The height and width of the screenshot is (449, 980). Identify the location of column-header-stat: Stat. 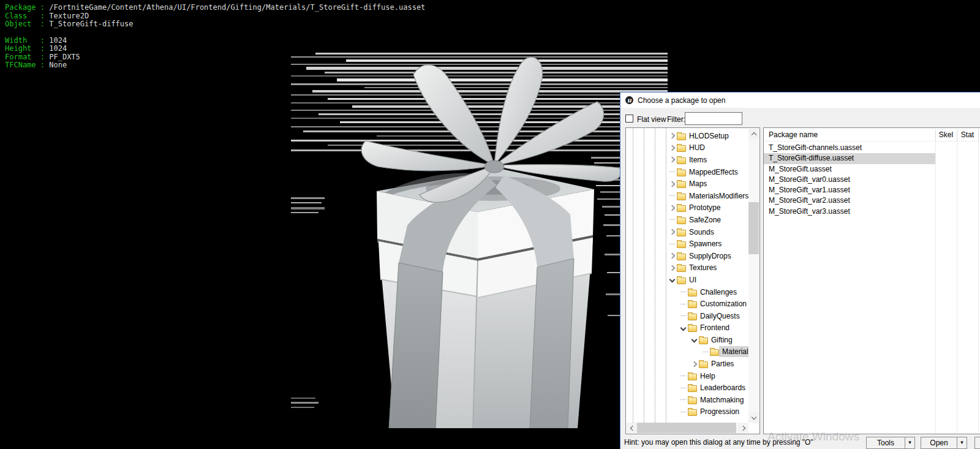
(968, 135).